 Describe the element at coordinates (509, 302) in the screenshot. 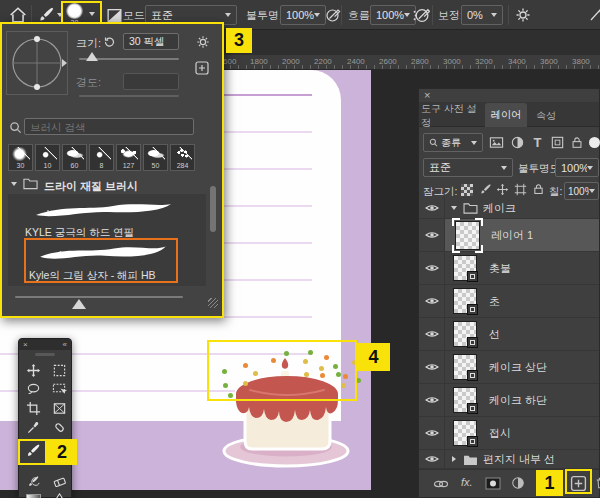

I see `layer-row: 초` at that location.